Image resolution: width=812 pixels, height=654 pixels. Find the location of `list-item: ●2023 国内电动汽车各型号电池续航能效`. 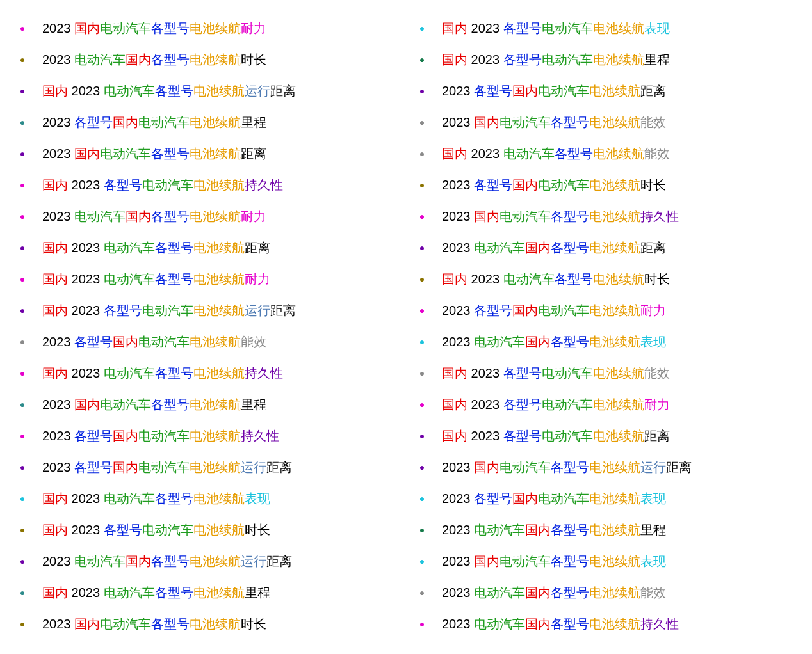

list-item: ●2023 国内电动汽车各型号电池续航能效 is located at coordinates (606, 123).